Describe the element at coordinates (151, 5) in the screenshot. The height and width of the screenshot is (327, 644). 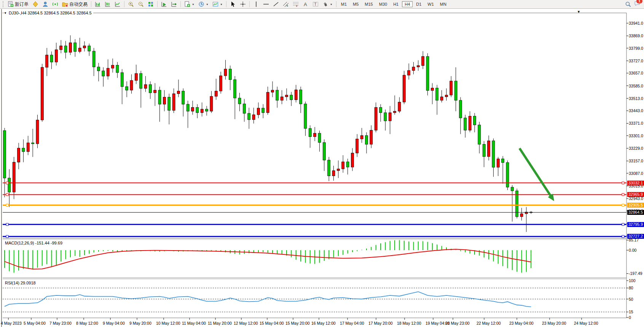
I see `tile-windows-button` at that location.